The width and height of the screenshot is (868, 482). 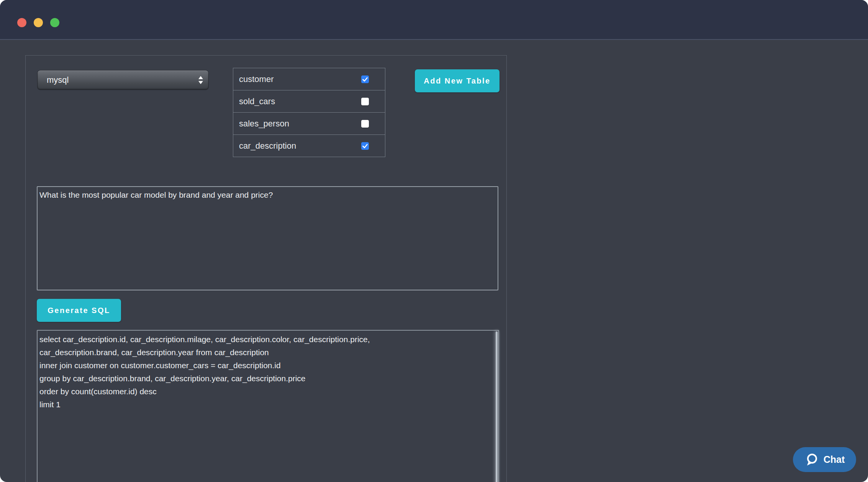 What do you see at coordinates (201, 80) in the screenshot?
I see `select-arrows-icon` at bounding box center [201, 80].